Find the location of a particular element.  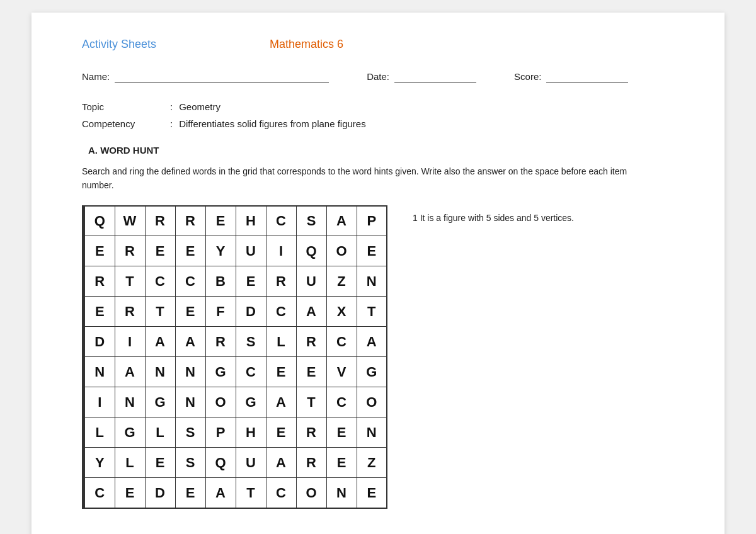

grid-row: EREEYUIQOE is located at coordinates (236, 251).